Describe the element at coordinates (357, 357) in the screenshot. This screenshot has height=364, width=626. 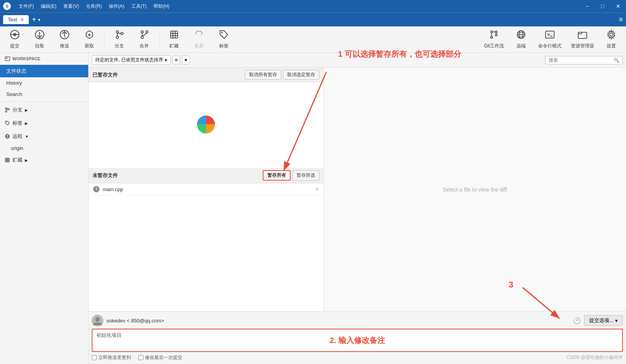
I see `commit-footer: 立即推送变更到 · 修改最后一次提交` at that location.